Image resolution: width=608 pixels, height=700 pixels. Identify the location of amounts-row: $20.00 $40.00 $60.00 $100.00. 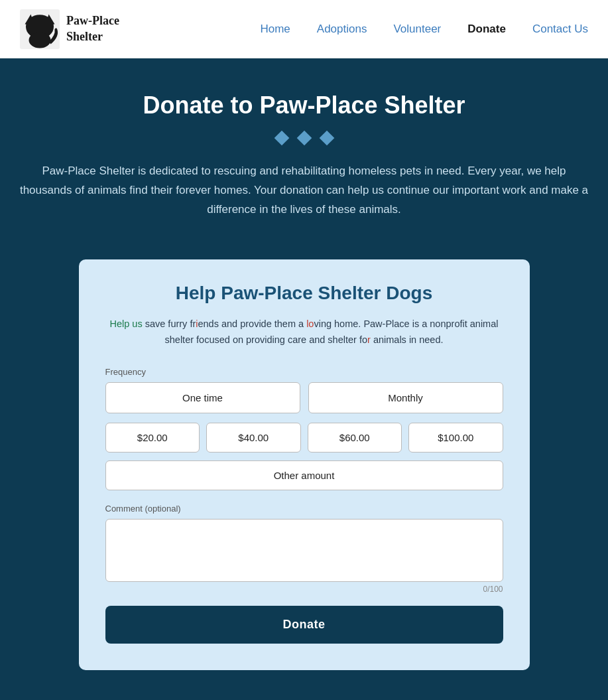
(304, 438).